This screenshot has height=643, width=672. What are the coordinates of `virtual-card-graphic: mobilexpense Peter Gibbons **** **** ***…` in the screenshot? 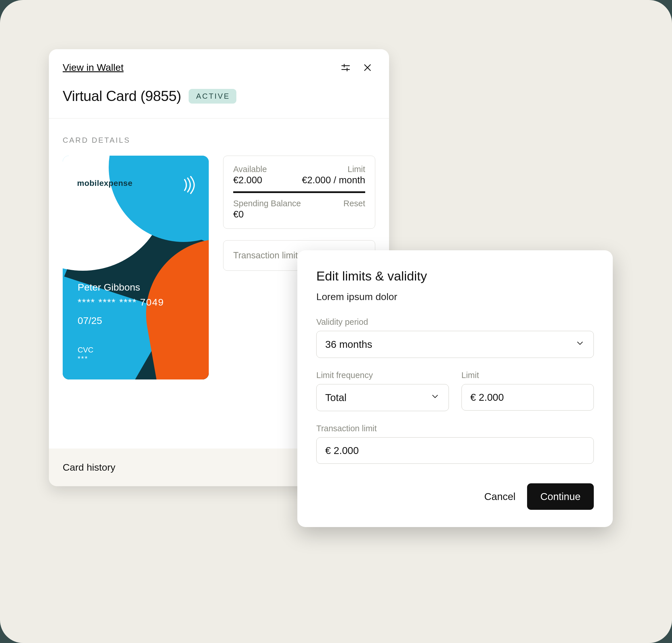 It's located at (136, 267).